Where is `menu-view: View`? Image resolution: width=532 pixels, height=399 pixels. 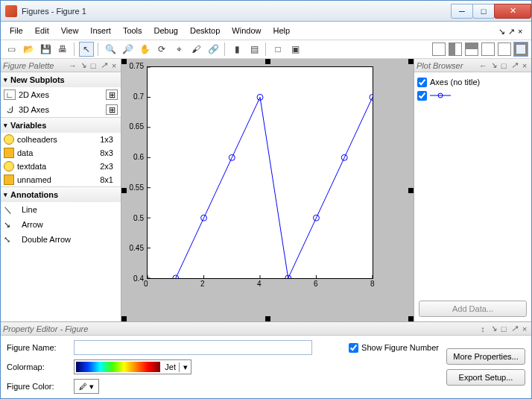
menu-view: View is located at coordinates (70, 31).